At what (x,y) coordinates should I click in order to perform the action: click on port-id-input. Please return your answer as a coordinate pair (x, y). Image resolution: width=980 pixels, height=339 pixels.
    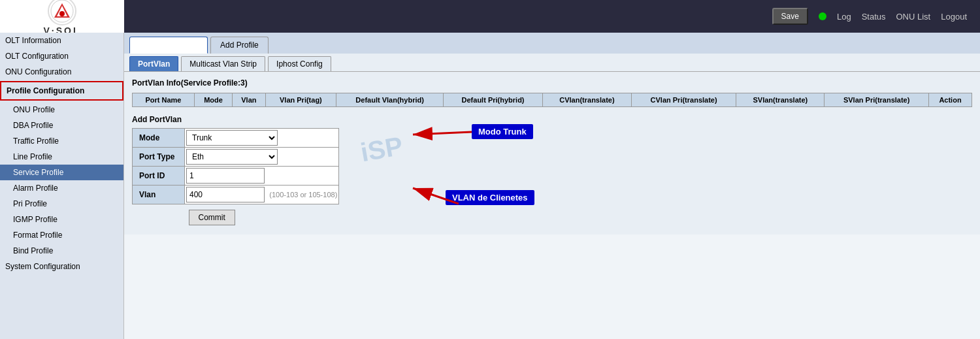
    Looking at the image, I should click on (225, 176).